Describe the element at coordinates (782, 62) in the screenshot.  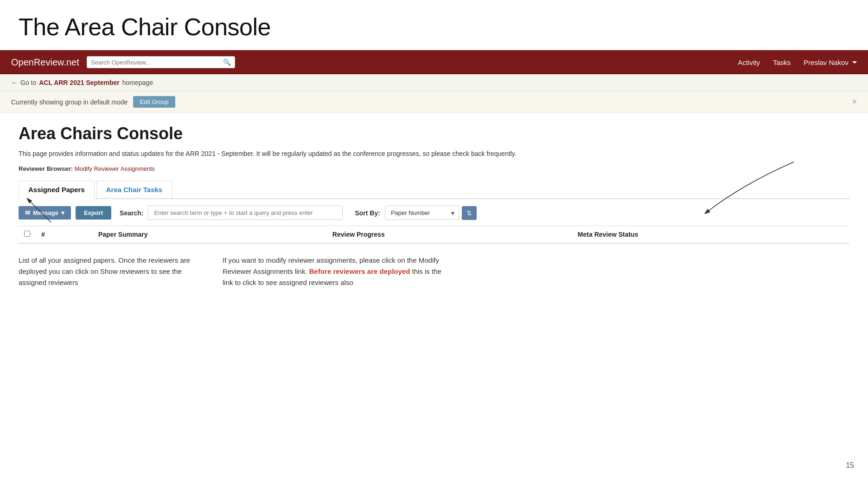
I see `tasks-link: Tasks` at that location.